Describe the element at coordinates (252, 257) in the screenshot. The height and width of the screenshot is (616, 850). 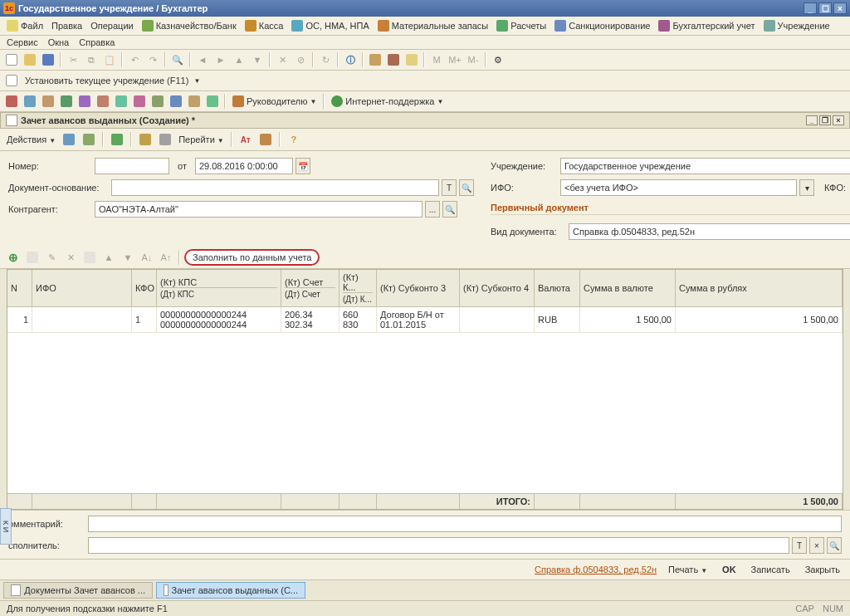
I see `fill-from-data-button: Заполнить по данным учета` at that location.